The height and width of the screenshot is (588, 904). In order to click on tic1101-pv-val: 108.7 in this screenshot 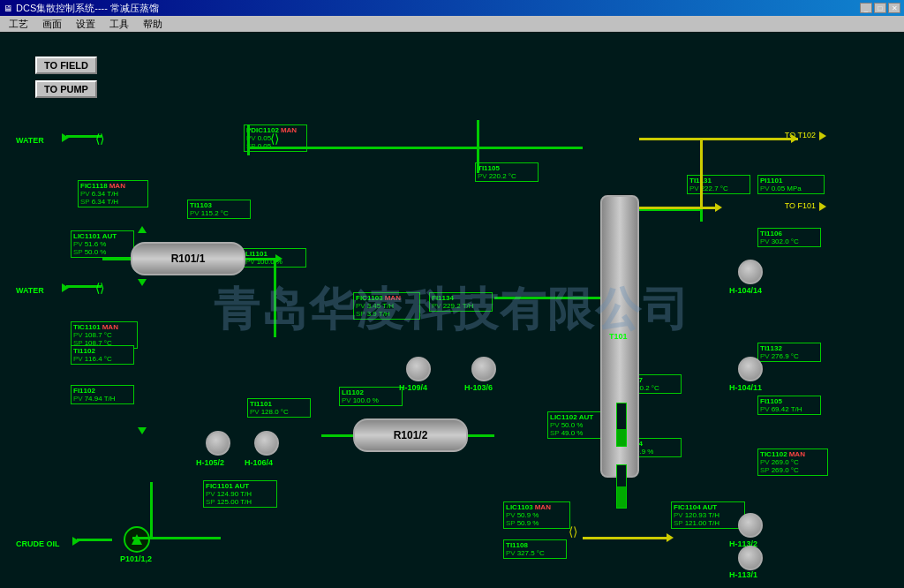, I will do `click(94, 335)`.